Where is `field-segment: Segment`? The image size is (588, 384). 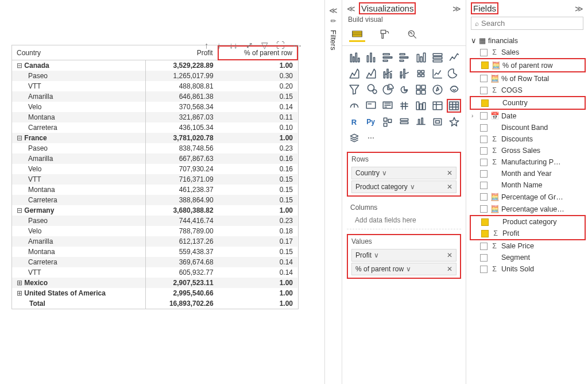 field-segment: Segment is located at coordinates (528, 258).